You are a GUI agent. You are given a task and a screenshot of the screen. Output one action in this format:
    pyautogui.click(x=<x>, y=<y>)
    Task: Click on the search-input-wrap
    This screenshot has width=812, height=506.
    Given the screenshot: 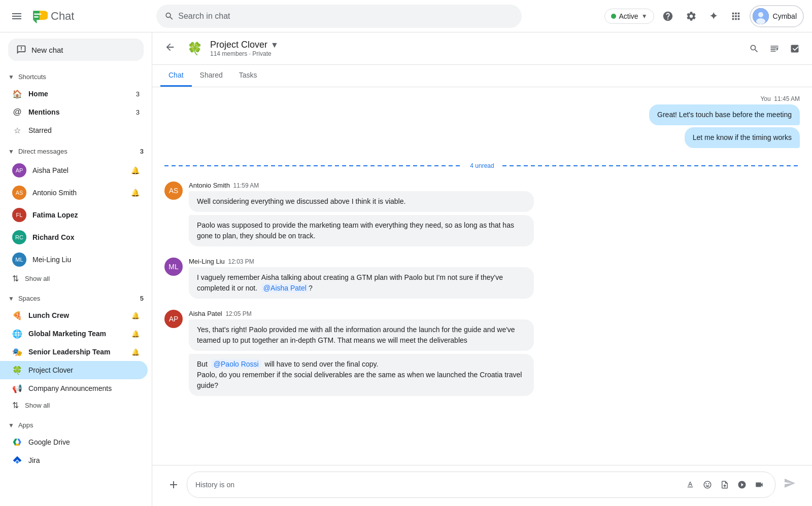 What is the action you would take?
    pyautogui.click(x=339, y=16)
    